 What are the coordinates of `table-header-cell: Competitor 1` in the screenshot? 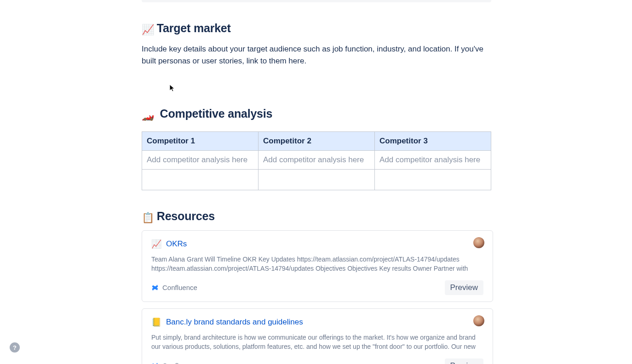 It's located at (201, 141).